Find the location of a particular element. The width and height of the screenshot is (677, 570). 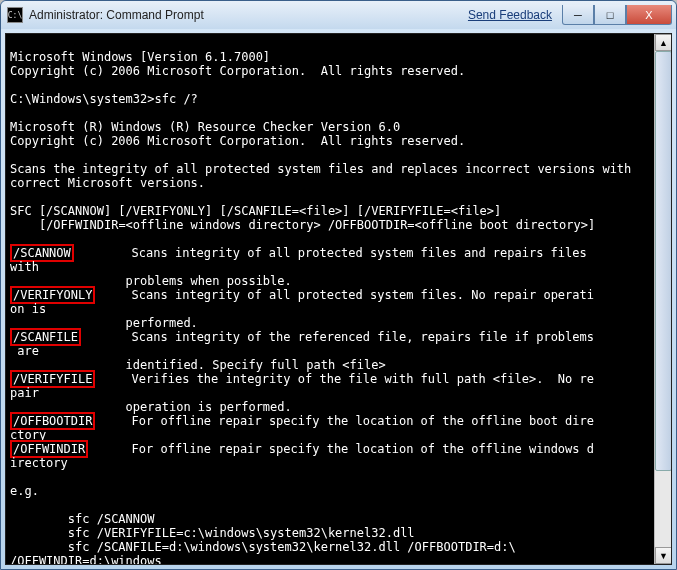

send-feedback-link: Send Feedback is located at coordinates (510, 15).